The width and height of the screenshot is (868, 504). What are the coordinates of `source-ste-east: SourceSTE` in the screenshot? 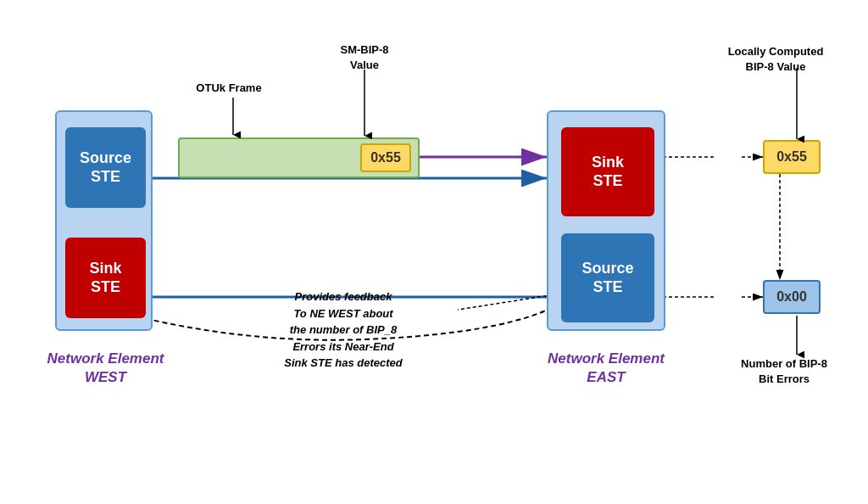 It's located at (608, 278).